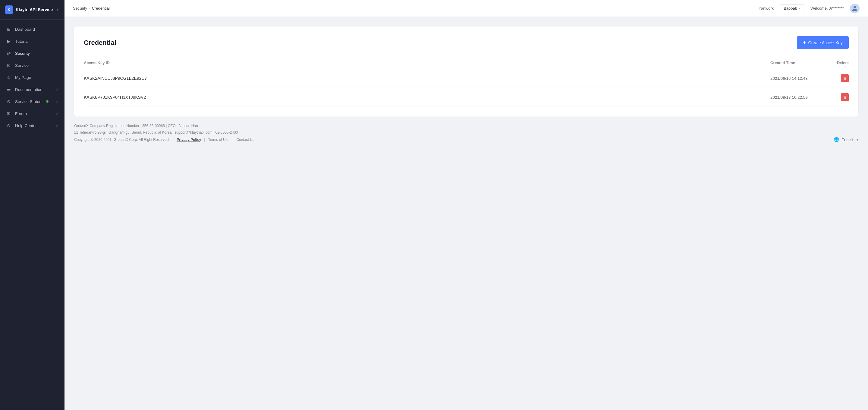 Image resolution: width=868 pixels, height=410 pixels. I want to click on security-icon: ◎, so click(9, 53).